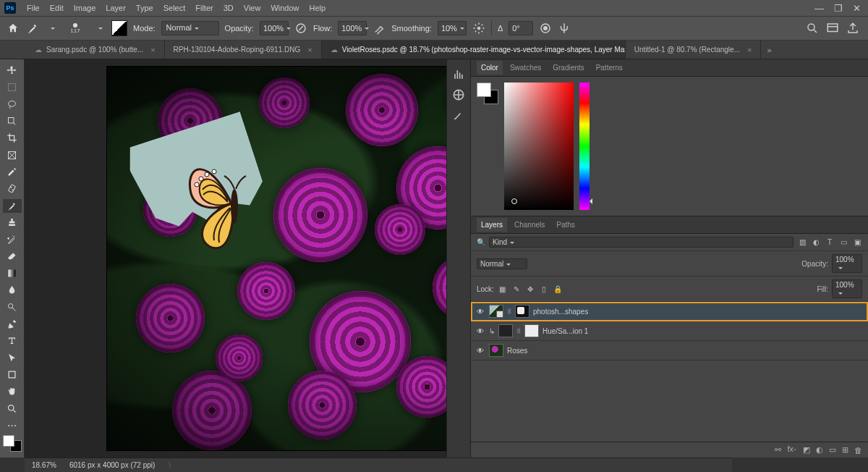 Image resolution: width=868 pixels, height=472 pixels. Describe the element at coordinates (564, 28) in the screenshot. I see `symmetry-icon` at that location.